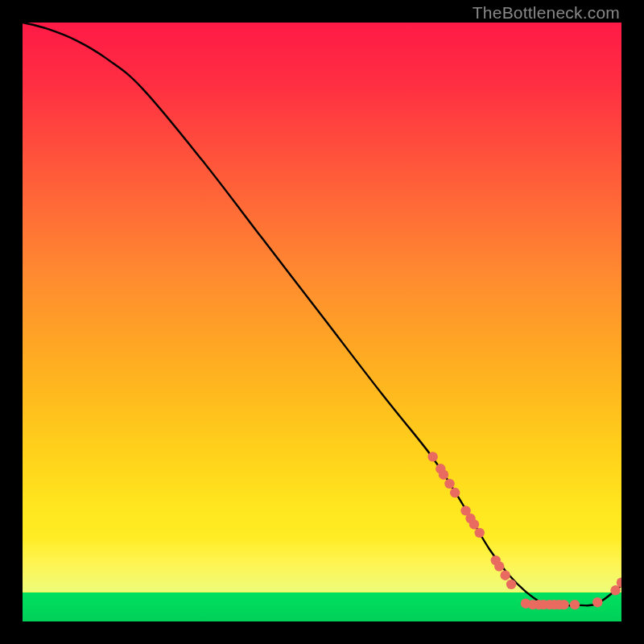  I want to click on marker-group, so click(525, 530).